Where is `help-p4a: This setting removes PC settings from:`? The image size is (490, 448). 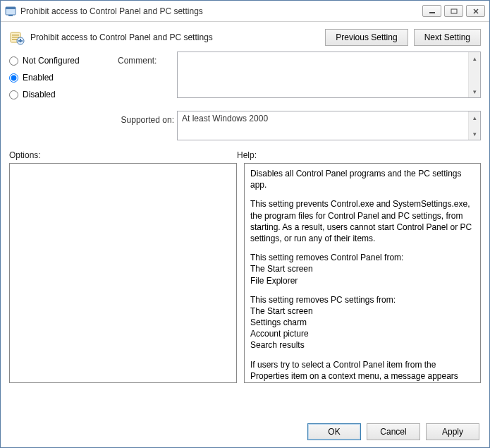
help-p4a: This setting removes PC settings from: is located at coordinates (362, 300).